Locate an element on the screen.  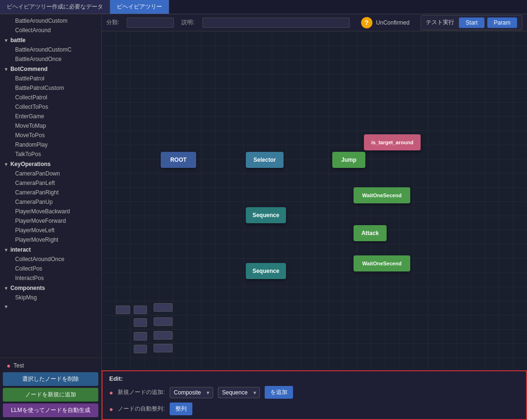
add-button: を追加 is located at coordinates (279, 393).